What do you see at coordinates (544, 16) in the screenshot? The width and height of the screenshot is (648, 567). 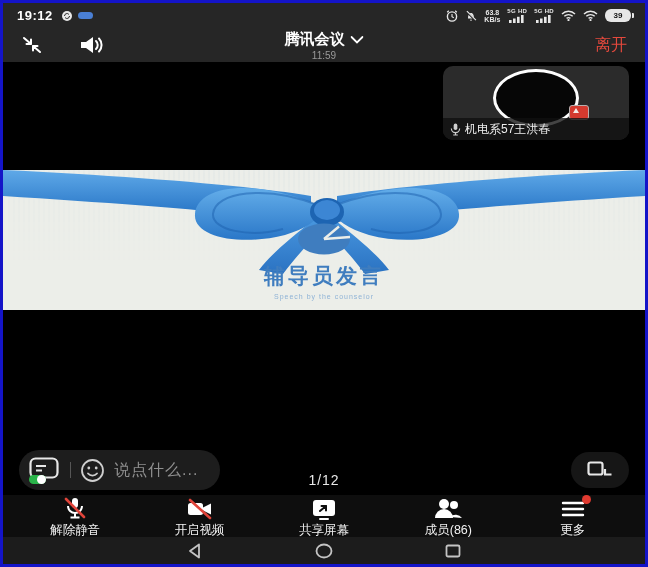 I see `signal-sim2: 5G HD` at bounding box center [544, 16].